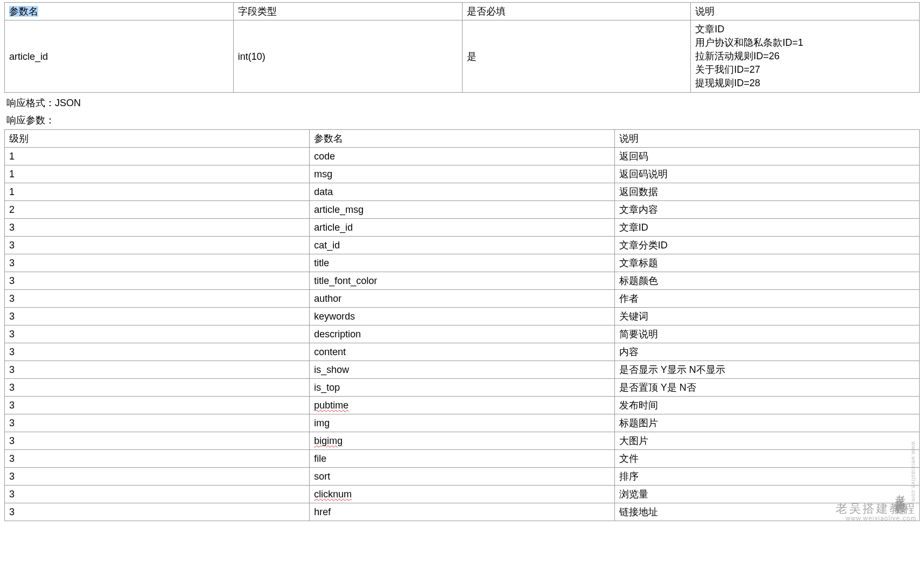 The height and width of the screenshot is (582, 924). Describe the element at coordinates (462, 263) in the screenshot. I see `table-row: 3title文章标题` at that location.